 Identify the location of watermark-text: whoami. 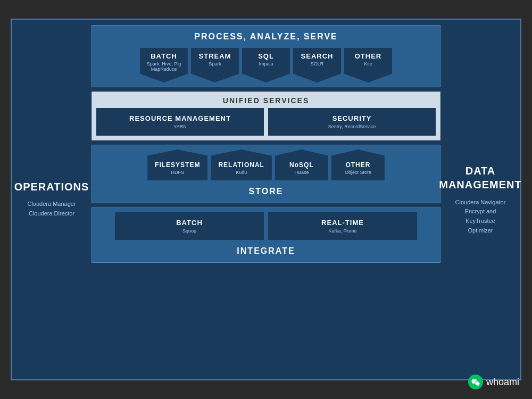
(503, 382).